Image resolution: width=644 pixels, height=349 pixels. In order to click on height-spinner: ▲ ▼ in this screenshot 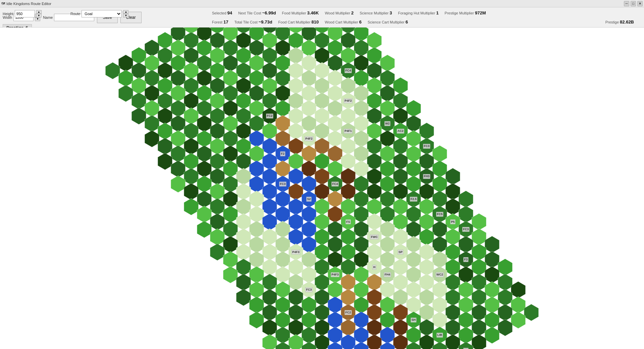, I will do `click(39, 14)`.